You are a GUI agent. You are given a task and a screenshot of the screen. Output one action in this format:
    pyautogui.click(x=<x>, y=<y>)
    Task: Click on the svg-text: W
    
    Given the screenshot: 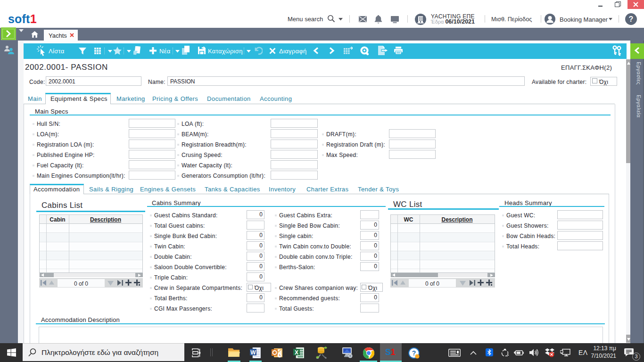 What is the action you would take?
    pyautogui.click(x=253, y=353)
    